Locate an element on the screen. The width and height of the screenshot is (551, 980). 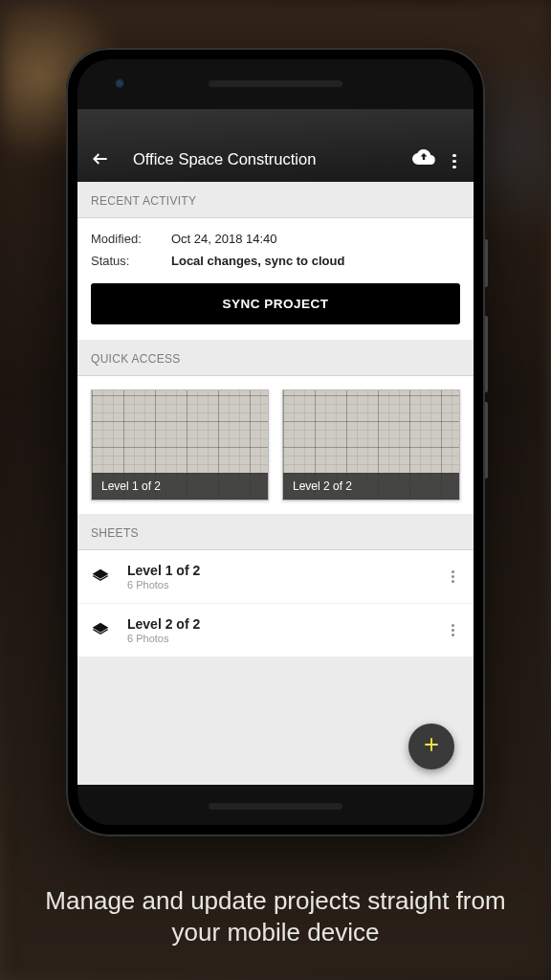
plus-icon is located at coordinates (431, 746).